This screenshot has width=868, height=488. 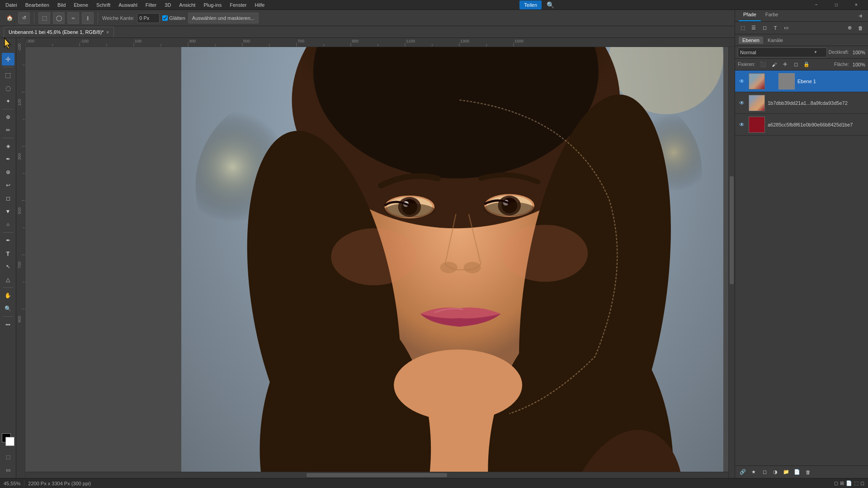 I want to click on path-select-tool: ↖, so click(x=8, y=267).